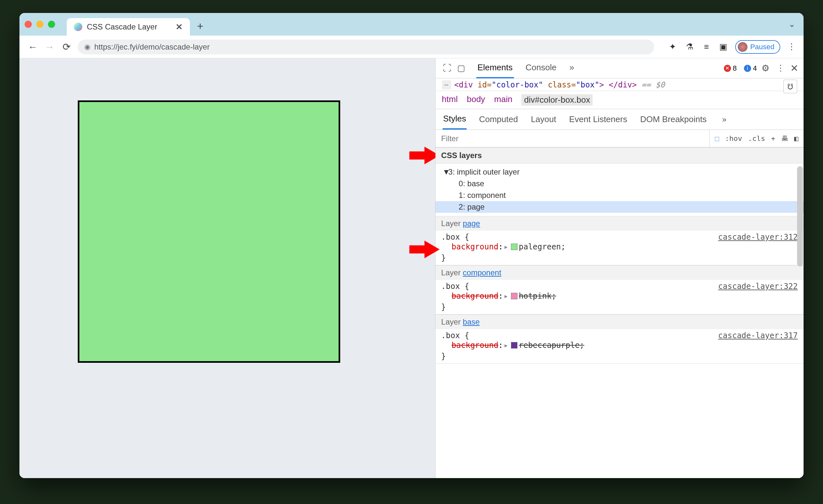  I want to click on browser-tab: CSS Cascade Layer ✕, so click(128, 27).